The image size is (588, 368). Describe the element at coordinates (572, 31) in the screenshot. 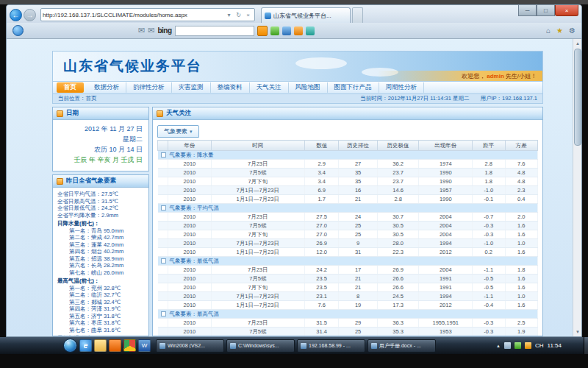

I see `tools-gear-icon` at that location.